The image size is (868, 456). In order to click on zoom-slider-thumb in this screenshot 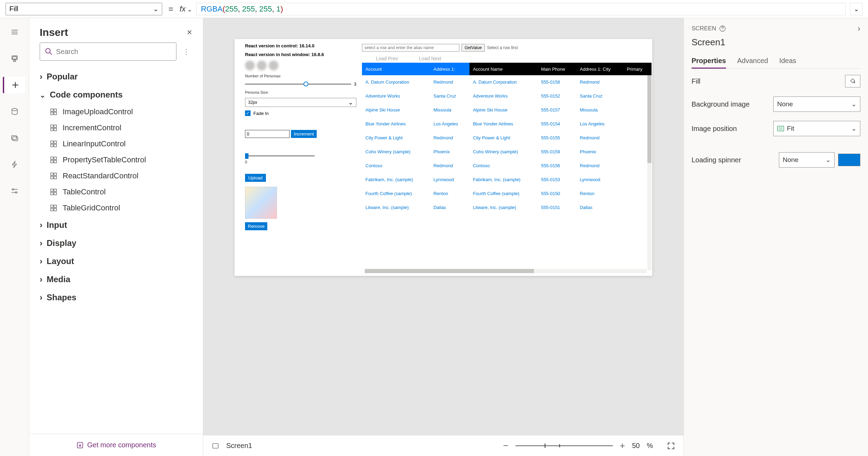, I will do `click(545, 446)`.